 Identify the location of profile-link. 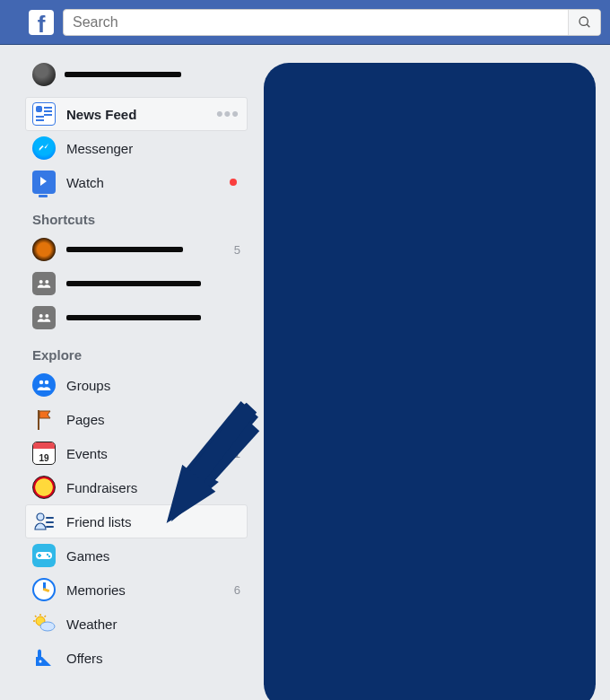
(136, 74).